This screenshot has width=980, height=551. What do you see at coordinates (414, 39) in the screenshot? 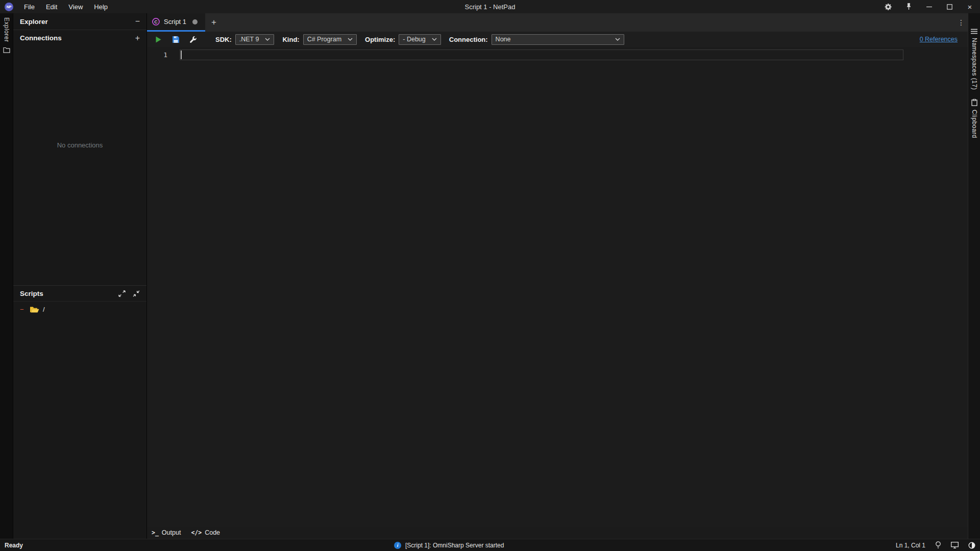
I see `optimize-value: - Debug` at bounding box center [414, 39].